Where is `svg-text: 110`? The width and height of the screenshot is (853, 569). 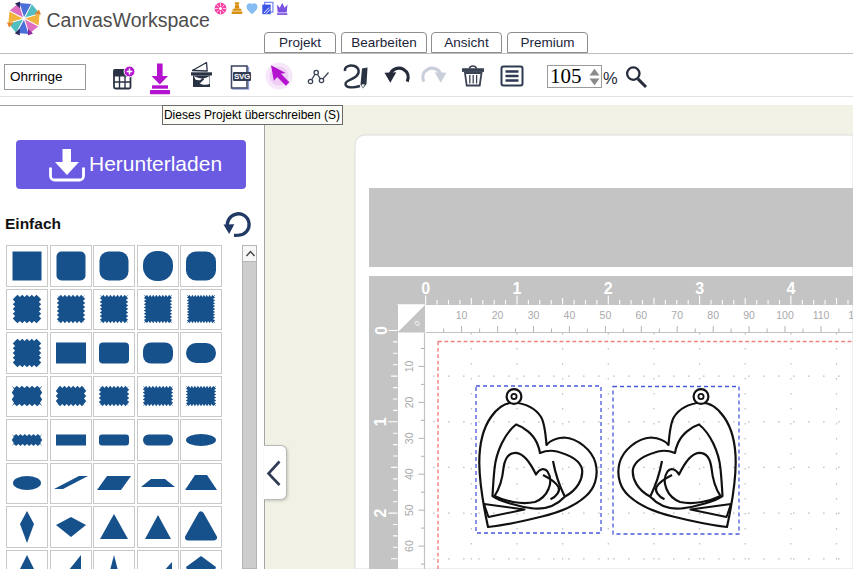
svg-text: 110 is located at coordinates (822, 315).